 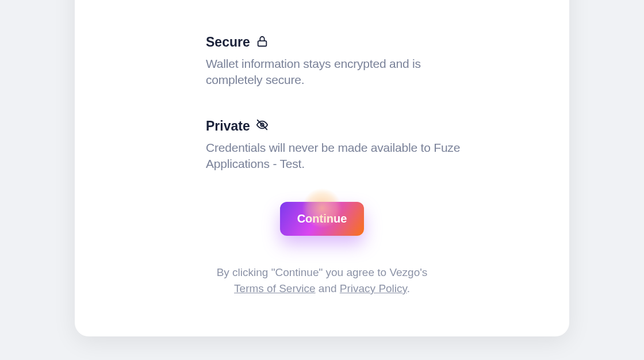 I want to click on private-body: Credentials will never be made available…, so click(x=338, y=156).